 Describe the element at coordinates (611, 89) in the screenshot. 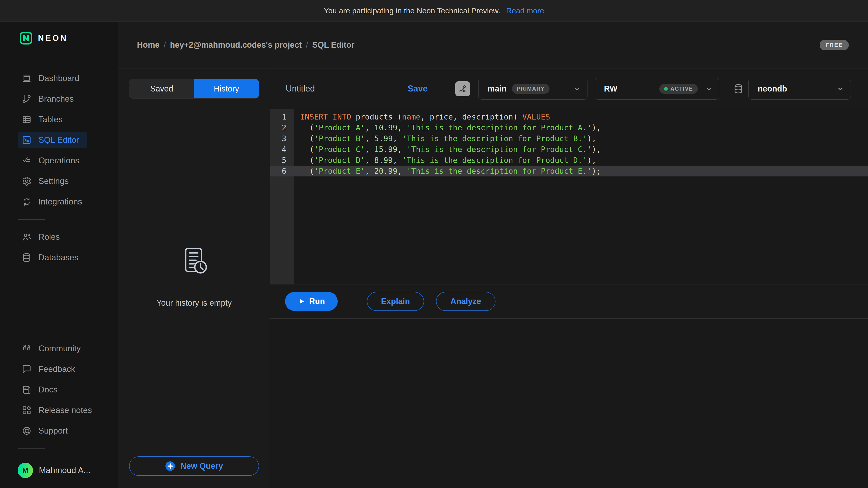

I see `compute-name: RW` at that location.